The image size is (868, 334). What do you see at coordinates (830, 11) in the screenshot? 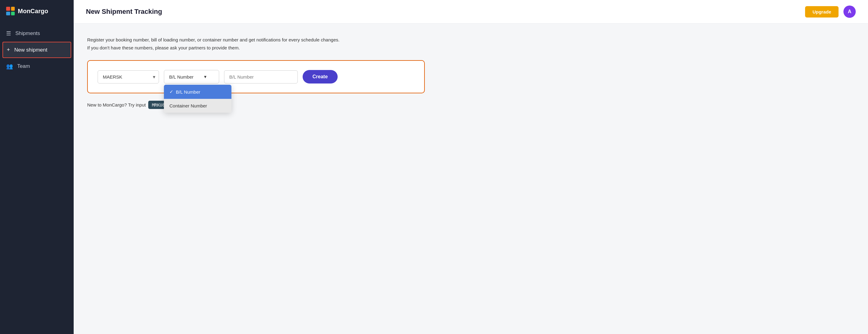
I see `header-actions: Upgrade A` at bounding box center [830, 11].